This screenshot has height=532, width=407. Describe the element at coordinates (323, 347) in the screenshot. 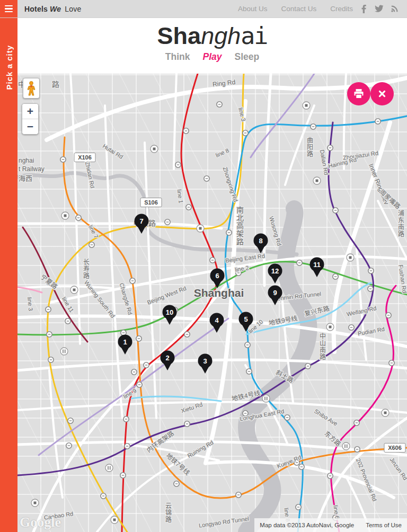

I see `map-label: 中山南路` at that location.